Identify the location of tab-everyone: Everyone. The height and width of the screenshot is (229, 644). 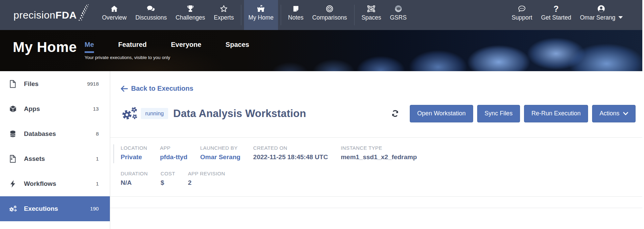
(186, 47).